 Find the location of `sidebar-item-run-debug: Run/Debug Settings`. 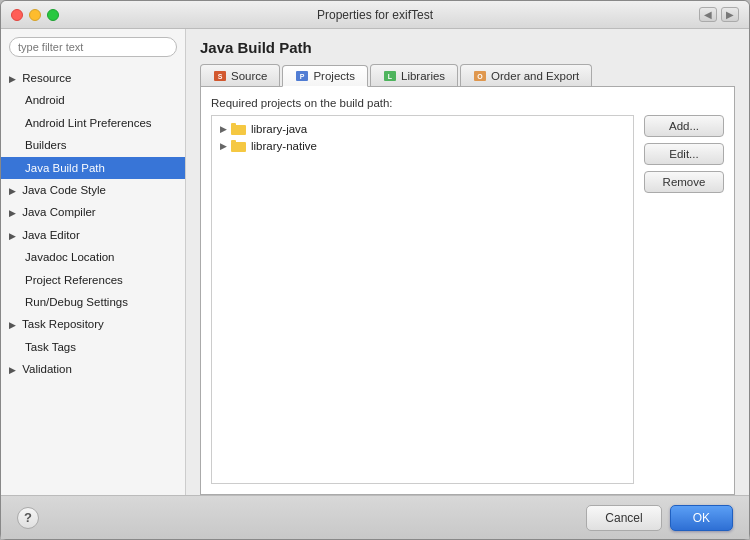

sidebar-item-run-debug: Run/Debug Settings is located at coordinates (93, 302).